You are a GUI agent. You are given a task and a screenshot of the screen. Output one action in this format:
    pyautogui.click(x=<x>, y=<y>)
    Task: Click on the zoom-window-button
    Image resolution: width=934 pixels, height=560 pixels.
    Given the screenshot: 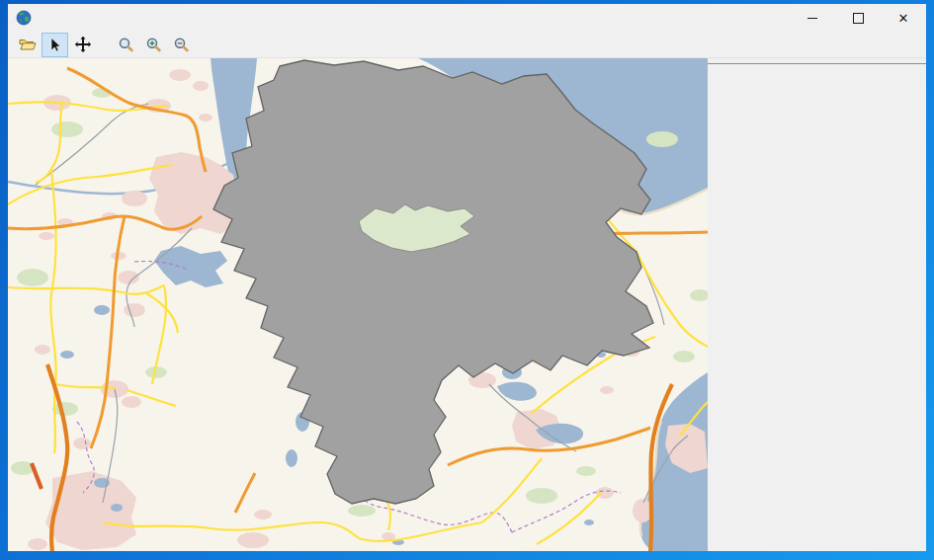 What is the action you would take?
    pyautogui.click(x=127, y=45)
    